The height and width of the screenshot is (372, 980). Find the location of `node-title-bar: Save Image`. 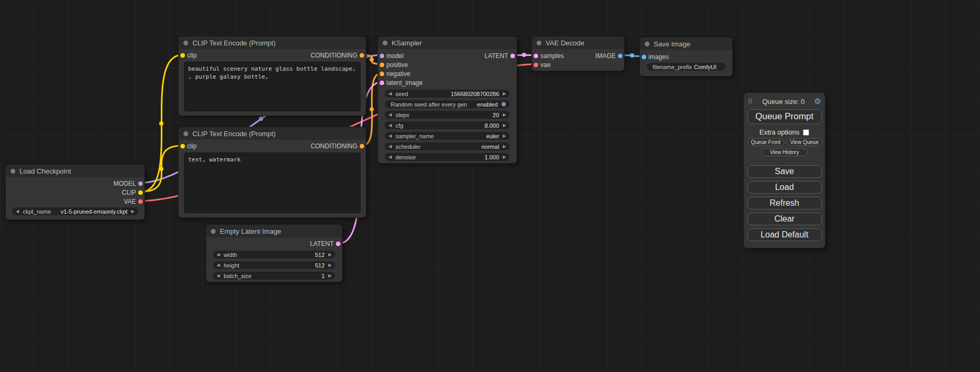

node-title-bar: Save Image is located at coordinates (686, 44).